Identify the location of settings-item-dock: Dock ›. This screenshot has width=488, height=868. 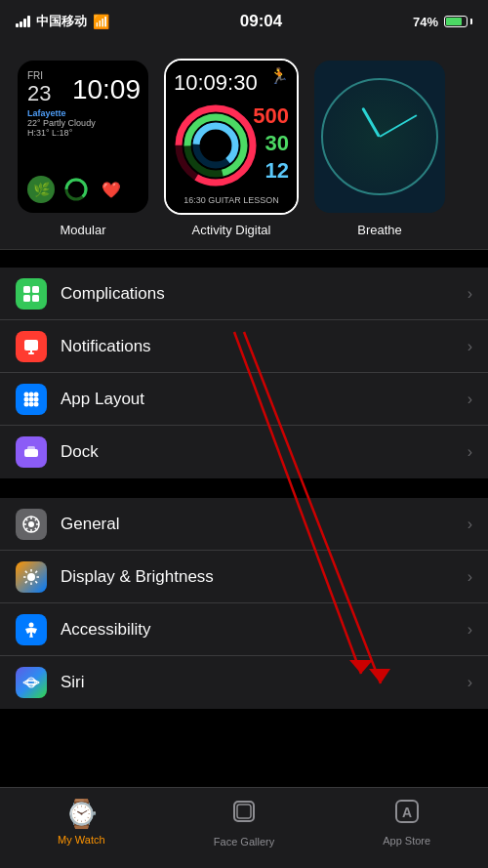
(244, 452).